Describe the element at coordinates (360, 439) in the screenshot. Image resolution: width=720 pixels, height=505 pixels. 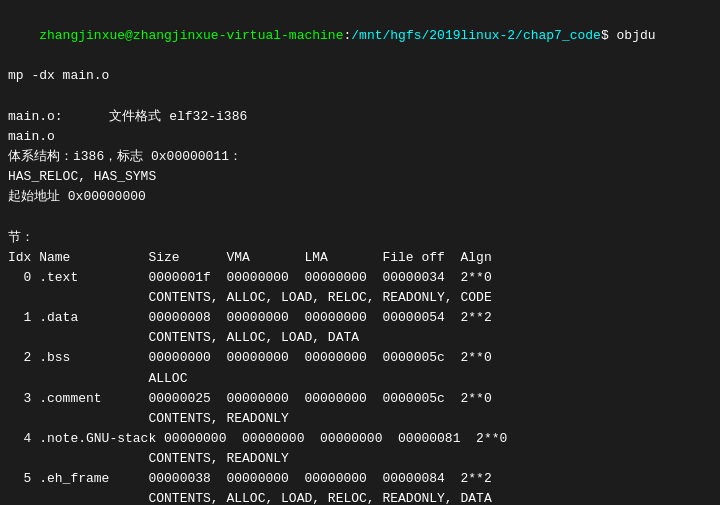
I see `section-note-4: 4 .note.GNU-stack 00000000 00000000 0000…` at that location.